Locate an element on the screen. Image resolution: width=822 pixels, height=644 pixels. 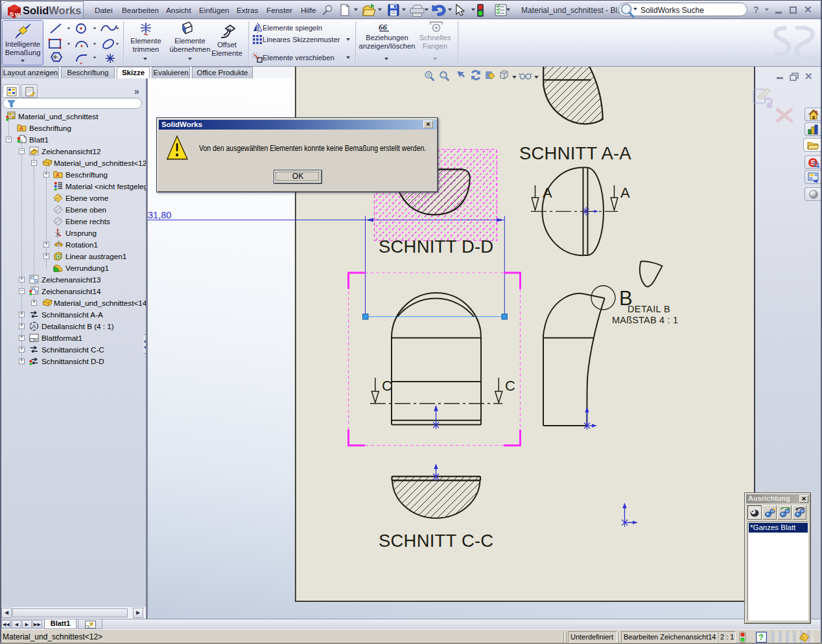
svg-text: 31,80 is located at coordinates (159, 215).